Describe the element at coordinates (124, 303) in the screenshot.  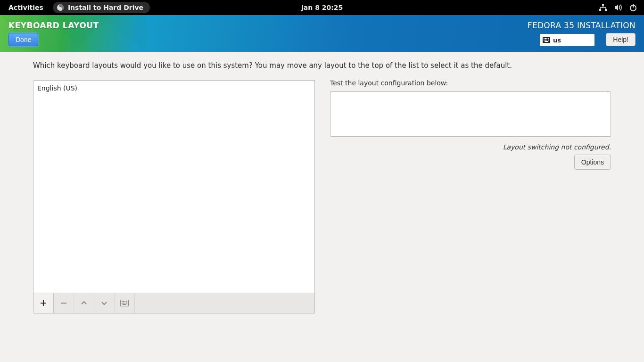
I see `keyboard-outline-icon` at that location.